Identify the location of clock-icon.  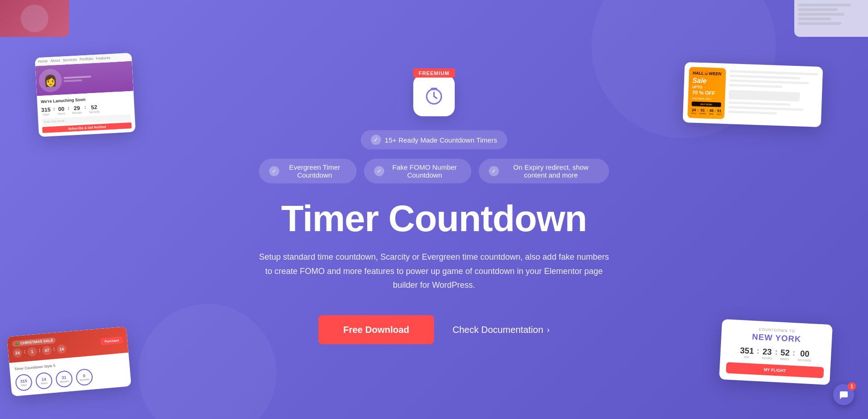
(434, 96).